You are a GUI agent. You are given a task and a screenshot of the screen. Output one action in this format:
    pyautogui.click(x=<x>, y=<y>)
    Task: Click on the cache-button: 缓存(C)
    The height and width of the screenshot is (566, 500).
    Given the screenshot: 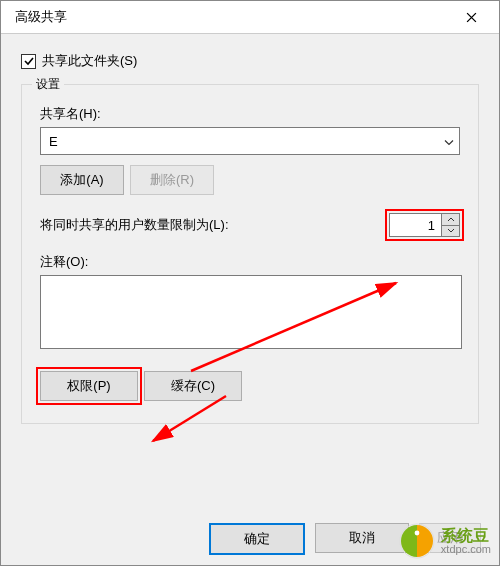 What is the action you would take?
    pyautogui.click(x=193, y=386)
    